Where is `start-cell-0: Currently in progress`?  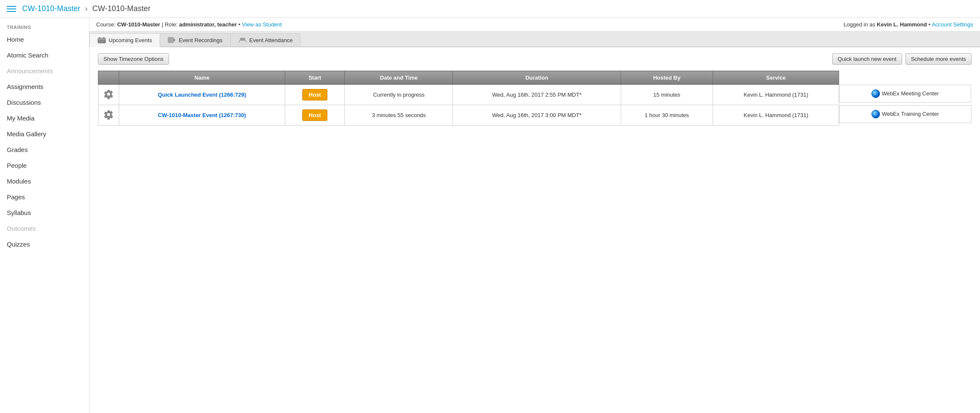
start-cell-0: Currently in progress is located at coordinates (399, 95).